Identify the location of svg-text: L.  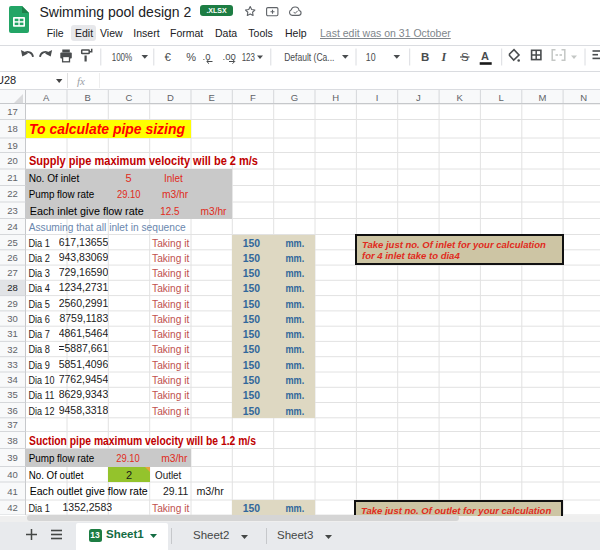
(500, 98).